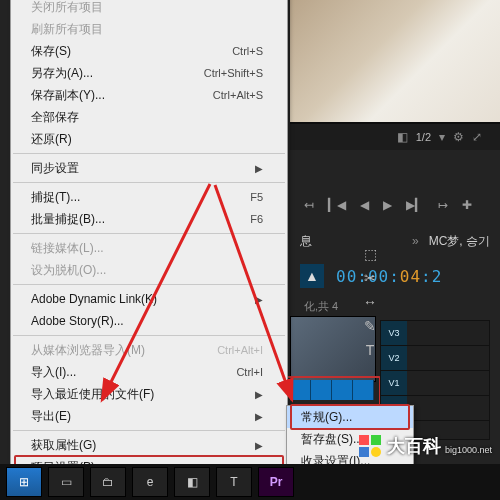  I want to click on track-v1: V1, so click(435, 384).